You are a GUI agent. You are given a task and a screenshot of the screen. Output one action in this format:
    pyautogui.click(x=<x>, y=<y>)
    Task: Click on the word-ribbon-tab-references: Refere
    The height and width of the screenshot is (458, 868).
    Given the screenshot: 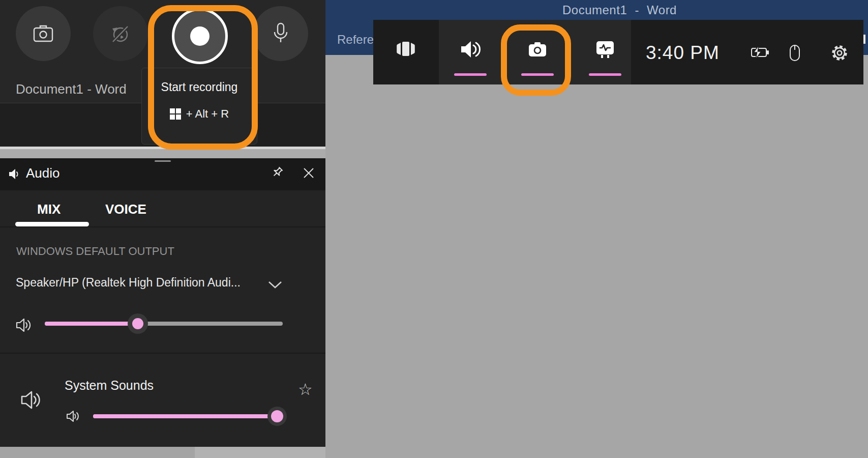 What is the action you would take?
    pyautogui.click(x=355, y=40)
    